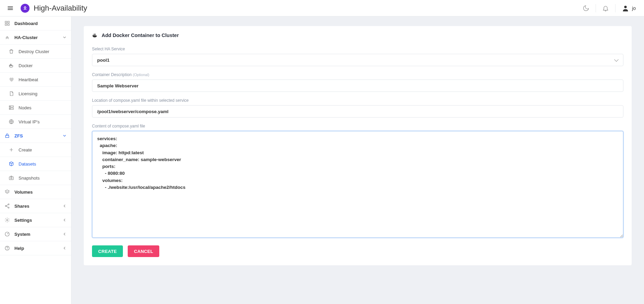 The width and height of the screenshot is (644, 304). What do you see at coordinates (36, 66) in the screenshot?
I see `sidebar-item-docker: Docker` at bounding box center [36, 66].